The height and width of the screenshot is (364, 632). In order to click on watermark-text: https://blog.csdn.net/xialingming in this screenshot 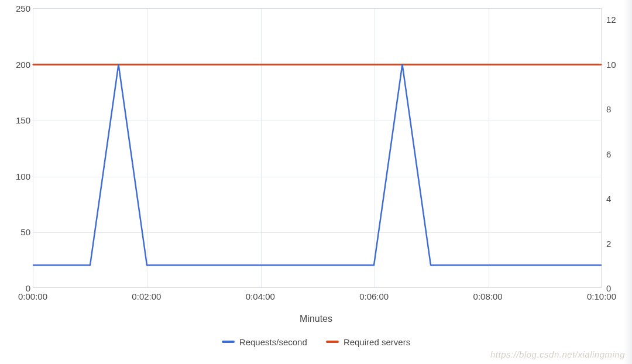, I will do `click(558, 355)`.